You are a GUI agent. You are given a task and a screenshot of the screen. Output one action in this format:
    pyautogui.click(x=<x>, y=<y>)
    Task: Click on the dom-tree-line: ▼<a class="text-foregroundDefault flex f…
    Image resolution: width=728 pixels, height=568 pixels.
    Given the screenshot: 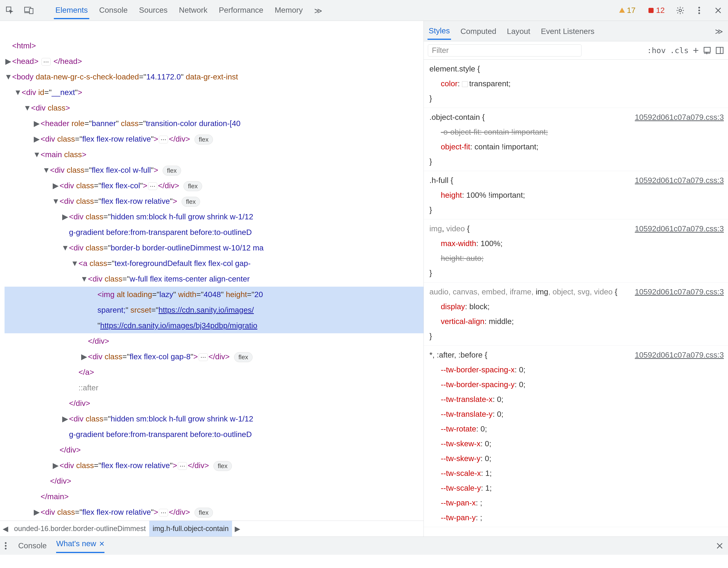 What is the action you would take?
    pyautogui.click(x=214, y=263)
    